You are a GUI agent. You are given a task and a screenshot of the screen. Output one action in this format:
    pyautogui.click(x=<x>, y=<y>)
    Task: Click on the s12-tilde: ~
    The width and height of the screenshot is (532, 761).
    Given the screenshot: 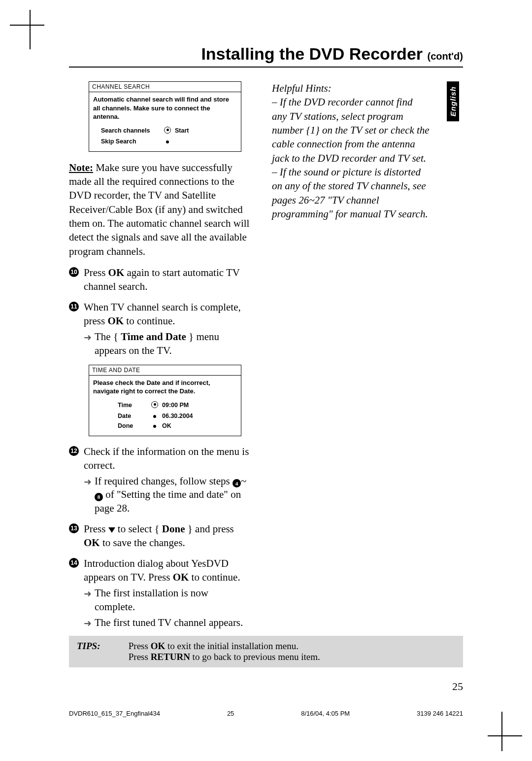 What is the action you would take?
    pyautogui.click(x=243, y=481)
    